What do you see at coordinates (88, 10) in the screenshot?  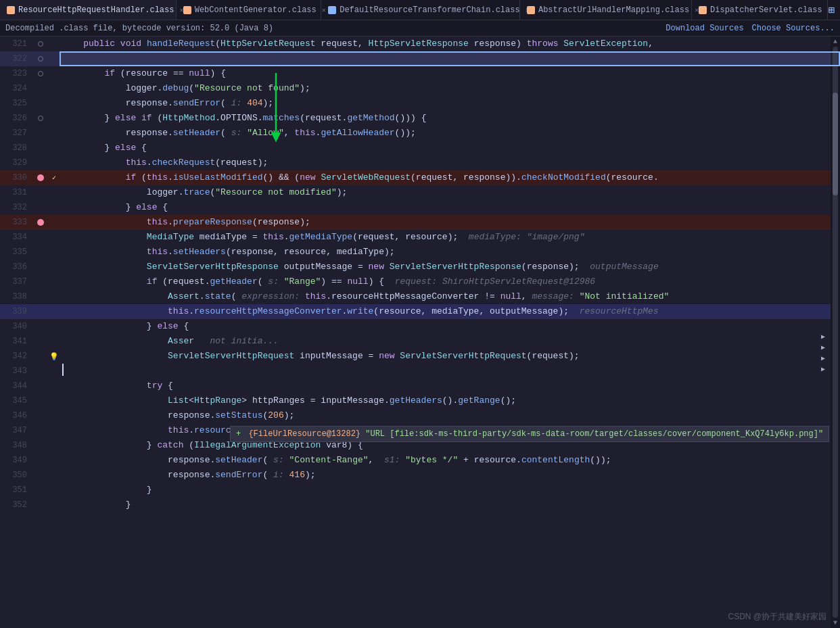 I see `tab-resource-handler: ResourceHttpRequestHandler.class ✕` at bounding box center [88, 10].